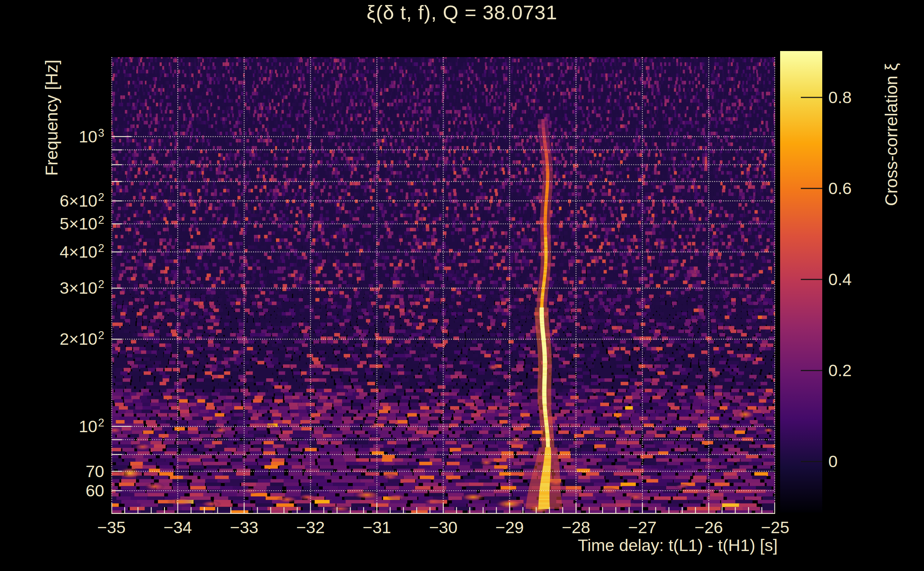  Describe the element at coordinates (443, 527) in the screenshot. I see `x-tick-label: −30` at that location.